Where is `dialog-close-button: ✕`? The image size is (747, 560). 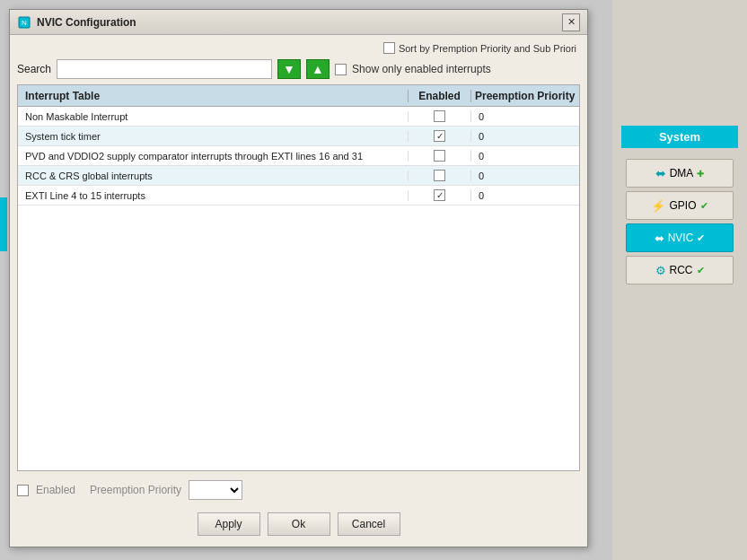 dialog-close-button: ✕ is located at coordinates (571, 22).